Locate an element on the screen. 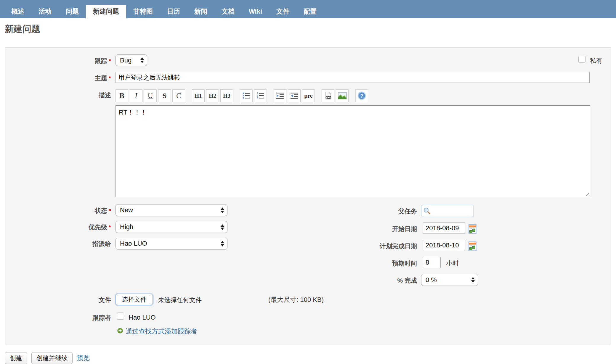  plus-icon is located at coordinates (120, 331).